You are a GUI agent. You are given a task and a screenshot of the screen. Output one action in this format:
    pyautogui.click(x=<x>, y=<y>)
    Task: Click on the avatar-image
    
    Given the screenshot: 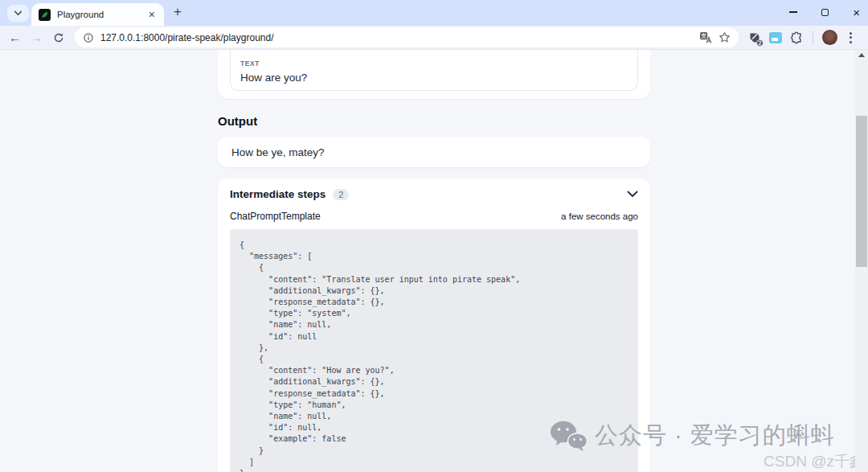 What is the action you would take?
    pyautogui.click(x=829, y=37)
    